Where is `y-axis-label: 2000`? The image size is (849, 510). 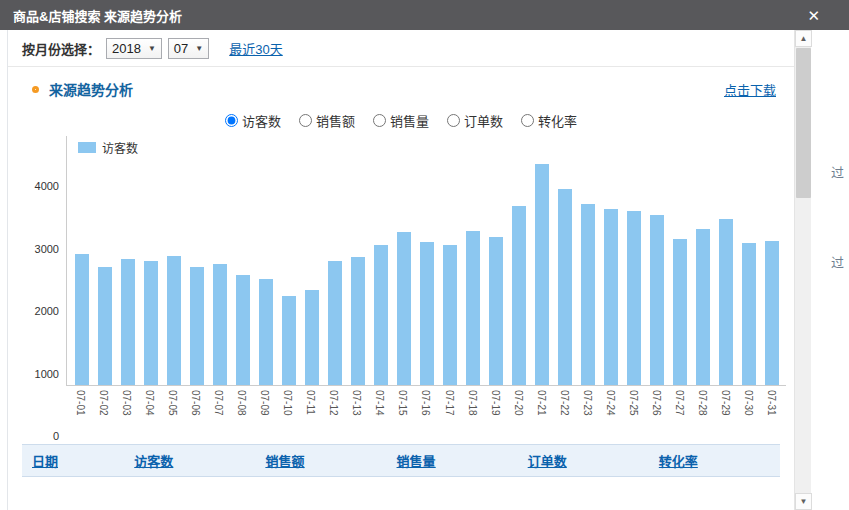
y-axis-label: 2000 is located at coordinates (47, 311).